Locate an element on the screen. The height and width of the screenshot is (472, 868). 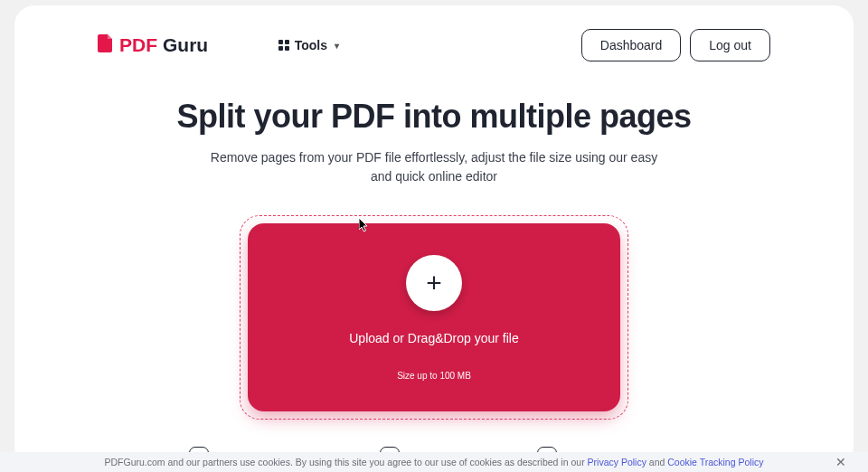
tools-label: Tools is located at coordinates (311, 45).